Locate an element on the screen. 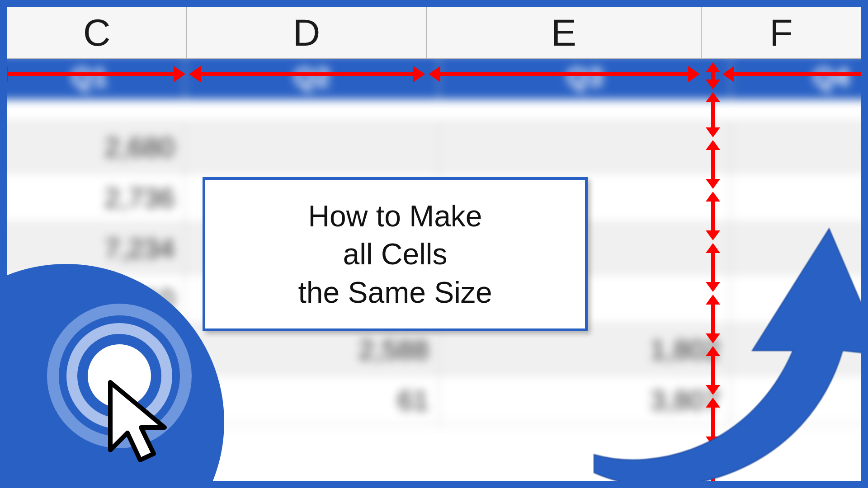  column-header: F is located at coordinates (781, 33).